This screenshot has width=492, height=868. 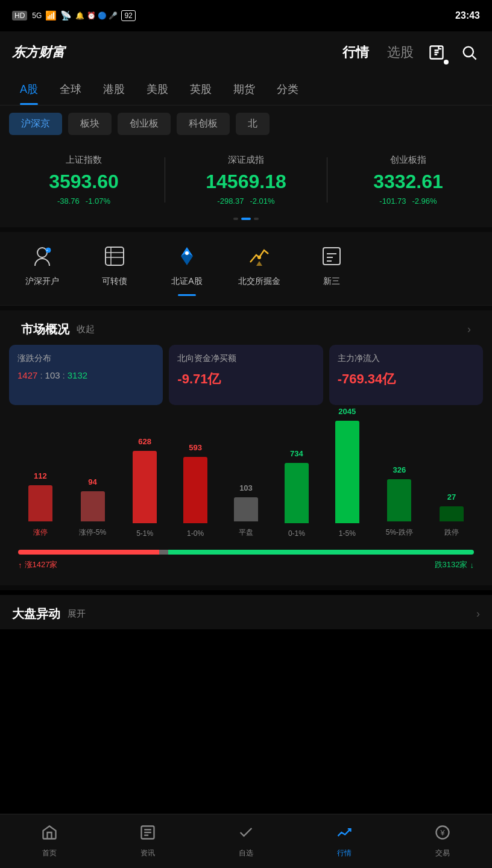 What do you see at coordinates (408, 160) in the screenshot?
I see `index-chuangye-name: 创业板指` at bounding box center [408, 160].